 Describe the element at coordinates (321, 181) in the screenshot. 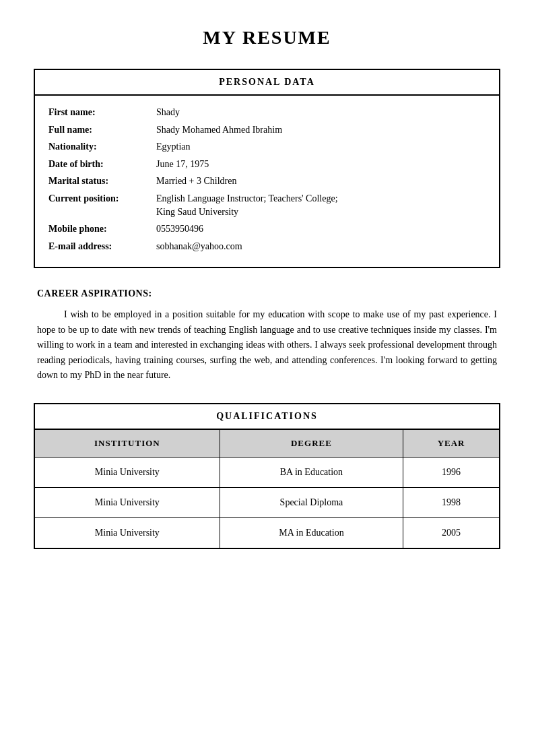

I see `value-marital: Married + 3 Children` at that location.